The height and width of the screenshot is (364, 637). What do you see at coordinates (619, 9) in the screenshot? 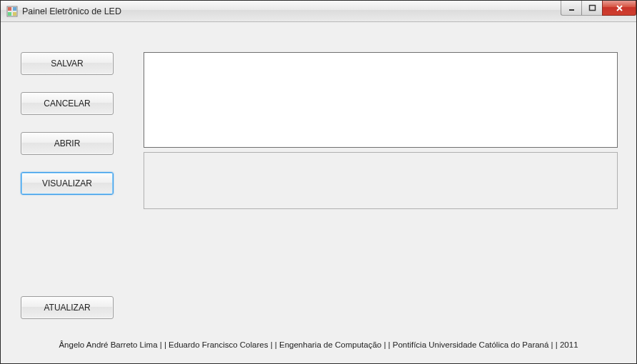
I see `close-button` at bounding box center [619, 9].